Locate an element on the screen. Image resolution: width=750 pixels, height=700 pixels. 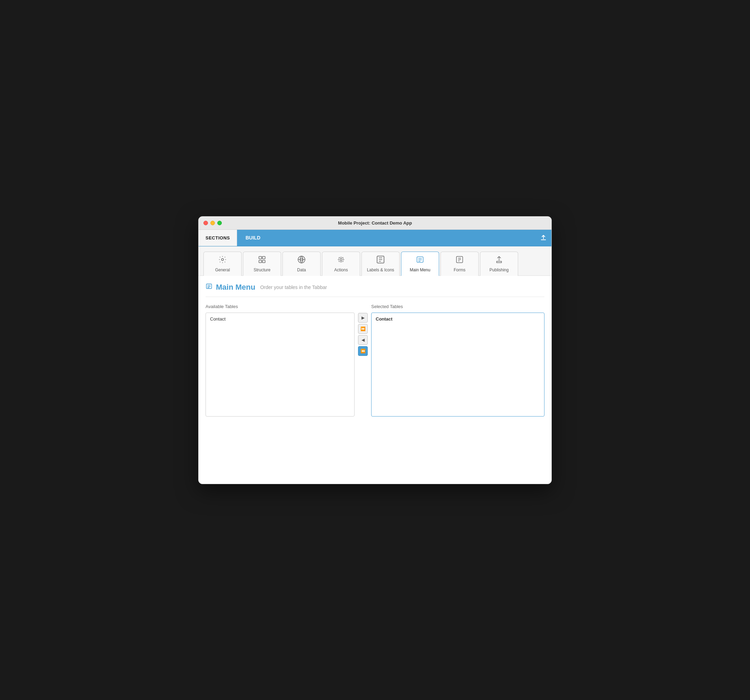
transfer-buttons: ▶ ⏩ ◀ ⏪ is located at coordinates (363, 335).